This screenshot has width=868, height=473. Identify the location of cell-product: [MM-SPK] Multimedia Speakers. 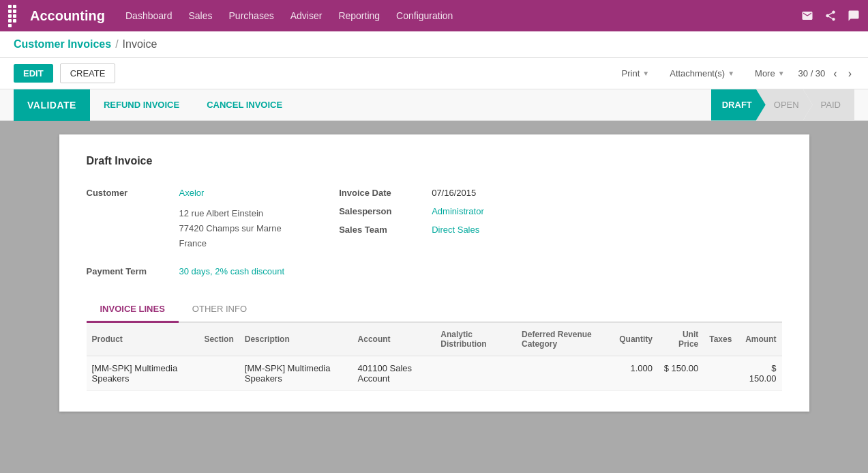
(143, 374).